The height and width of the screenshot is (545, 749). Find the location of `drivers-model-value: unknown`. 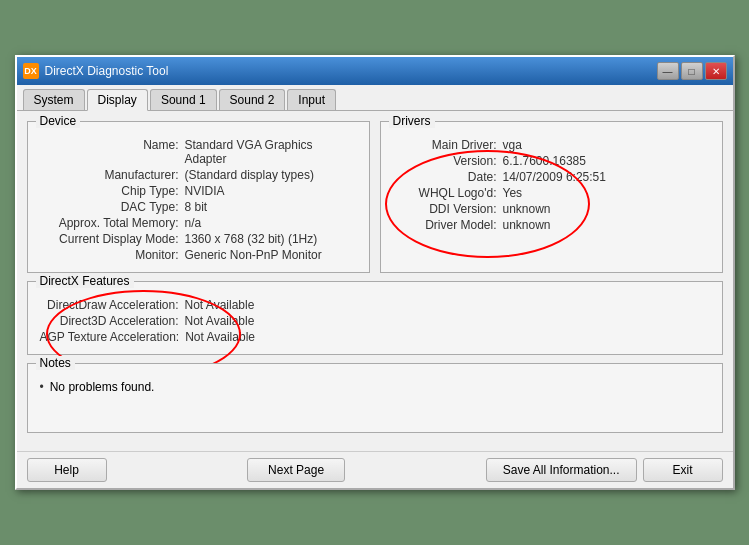

drivers-model-value: unknown is located at coordinates (527, 225).